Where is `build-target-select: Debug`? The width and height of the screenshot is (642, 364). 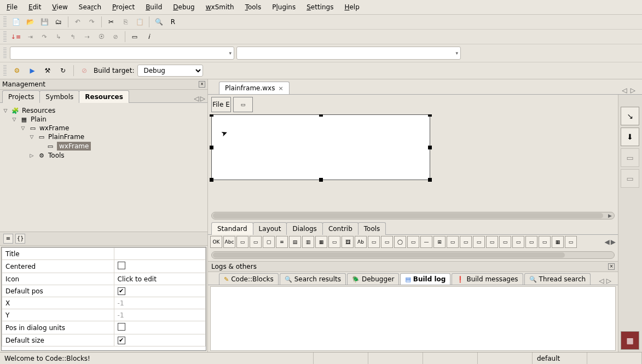 build-target-select: Debug is located at coordinates (170, 71).